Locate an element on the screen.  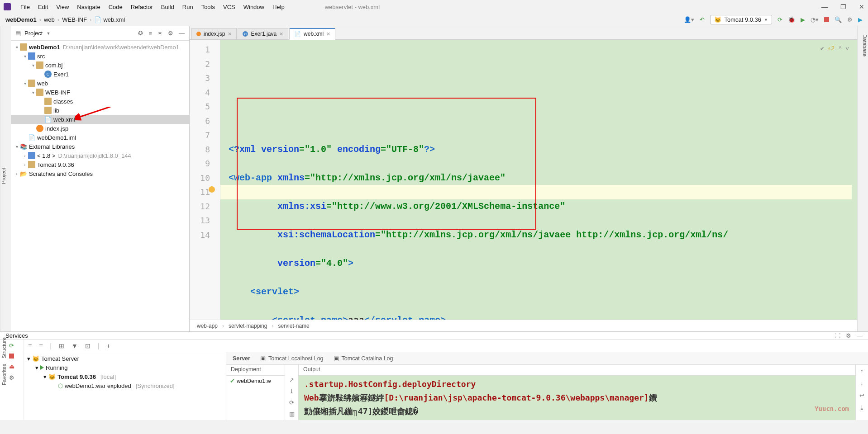
xml-file-icon: 📄 is located at coordinates (98, 20).